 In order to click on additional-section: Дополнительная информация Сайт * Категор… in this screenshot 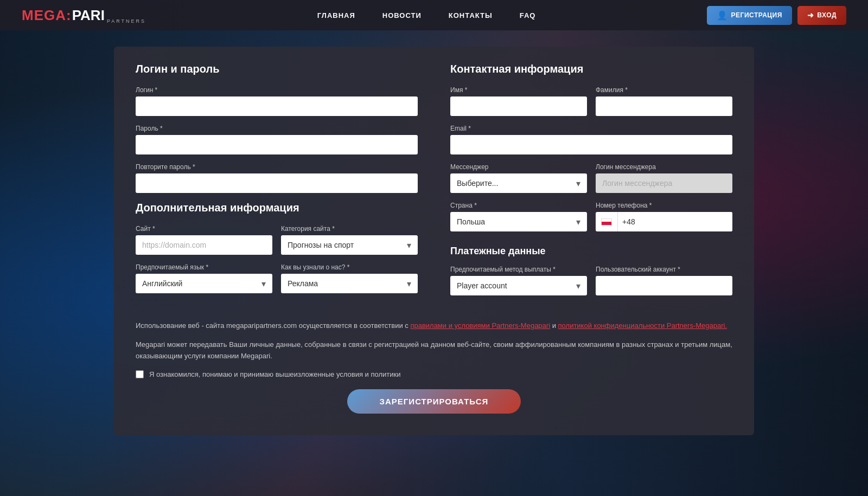, I will do `click(277, 252)`.